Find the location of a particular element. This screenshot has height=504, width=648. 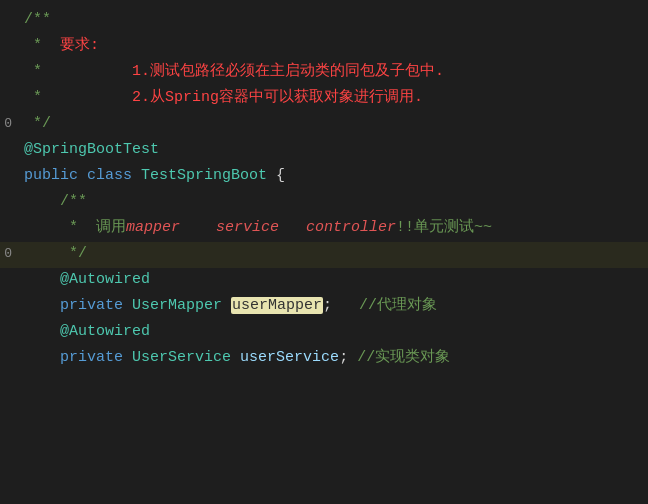

code-line-10: 0 */ is located at coordinates (324, 255).